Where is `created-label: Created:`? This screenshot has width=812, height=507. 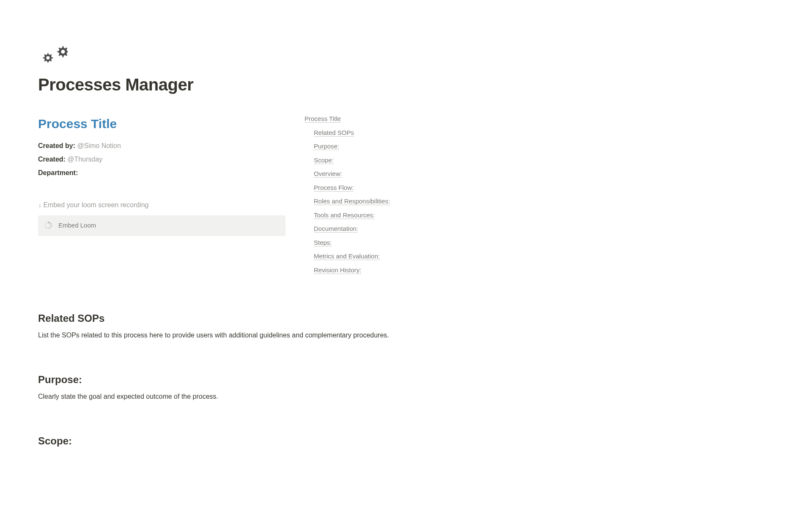 created-label: Created: is located at coordinates (52, 159).